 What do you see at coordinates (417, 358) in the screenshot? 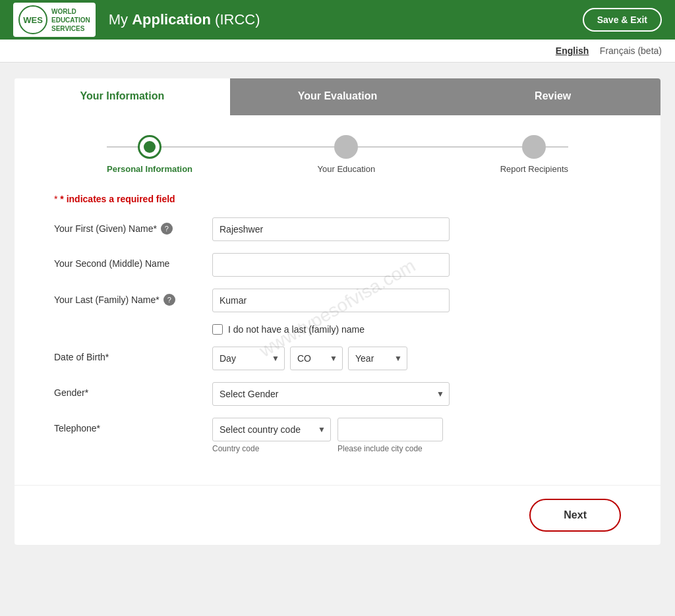
I see `dob-inputs: Day 123 ▼ CO JanFeb ▼ Ye` at bounding box center [417, 358].